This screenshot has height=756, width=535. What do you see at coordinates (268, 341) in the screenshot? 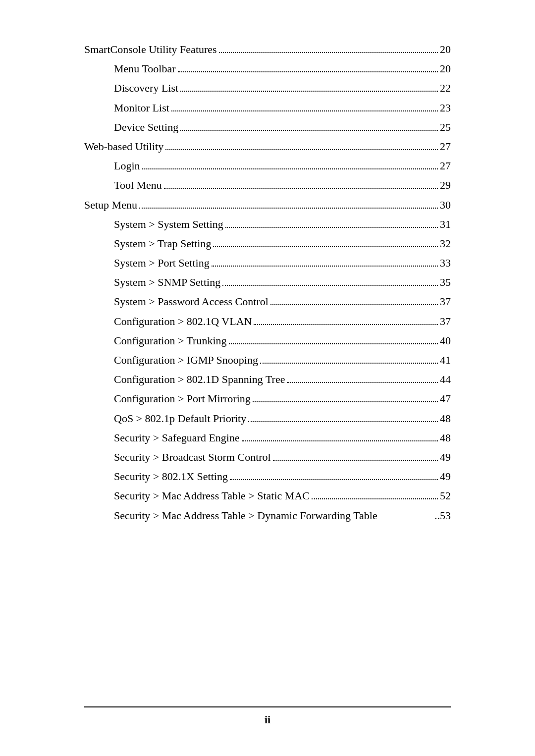
I see `toc-entry: Configuration > Trunking40` at bounding box center [268, 341].